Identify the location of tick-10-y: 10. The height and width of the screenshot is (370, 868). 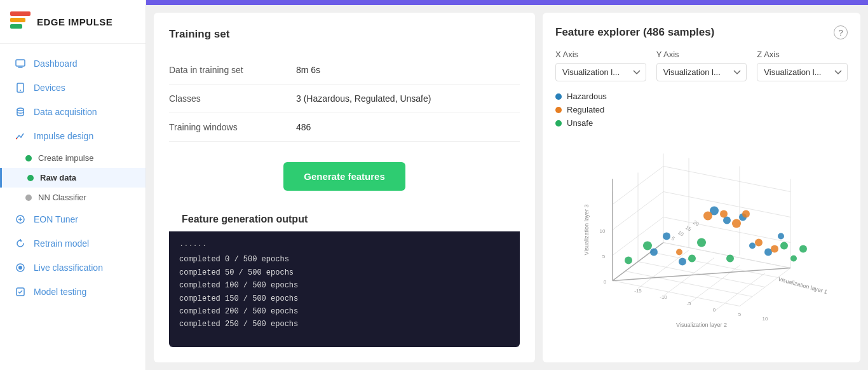
(602, 231).